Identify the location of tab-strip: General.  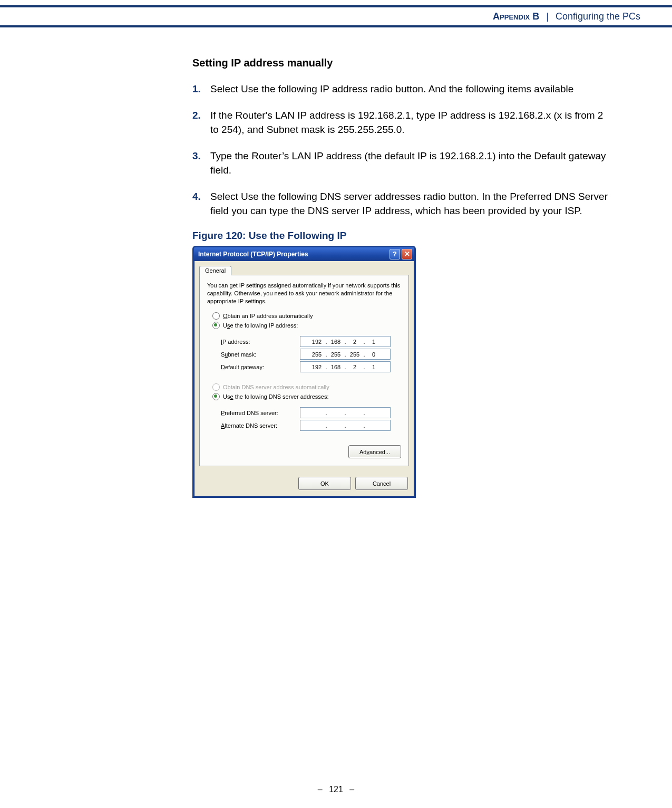
(304, 270).